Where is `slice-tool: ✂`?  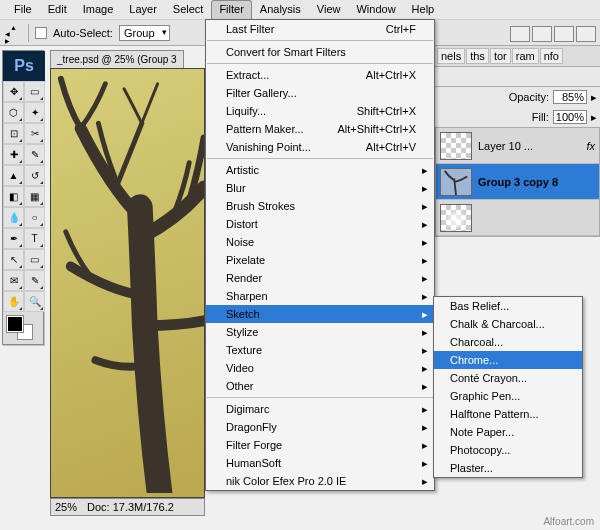
slice-tool: ✂ is located at coordinates (34, 134).